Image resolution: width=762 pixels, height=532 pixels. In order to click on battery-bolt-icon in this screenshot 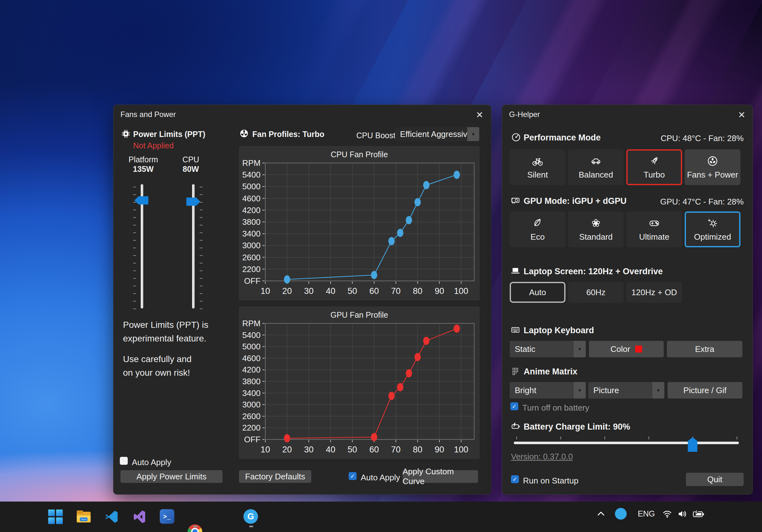, I will do `click(515, 426)`.